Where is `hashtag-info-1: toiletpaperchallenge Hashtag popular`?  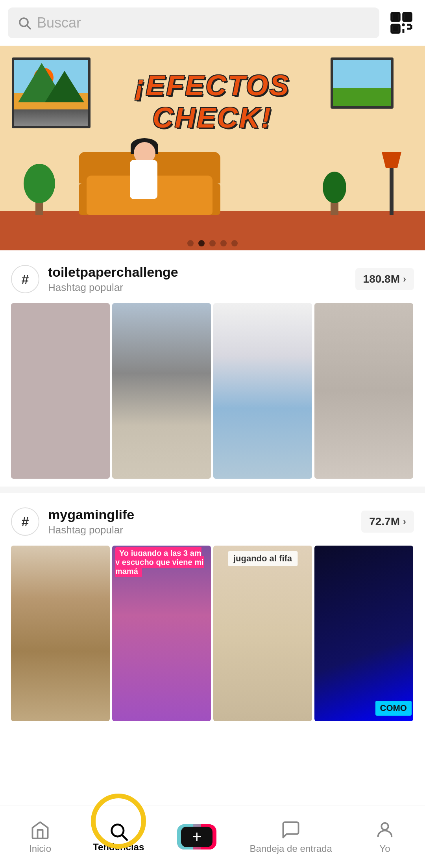 hashtag-info-1: toiletpaperchallenge Hashtag popular is located at coordinates (113, 279).